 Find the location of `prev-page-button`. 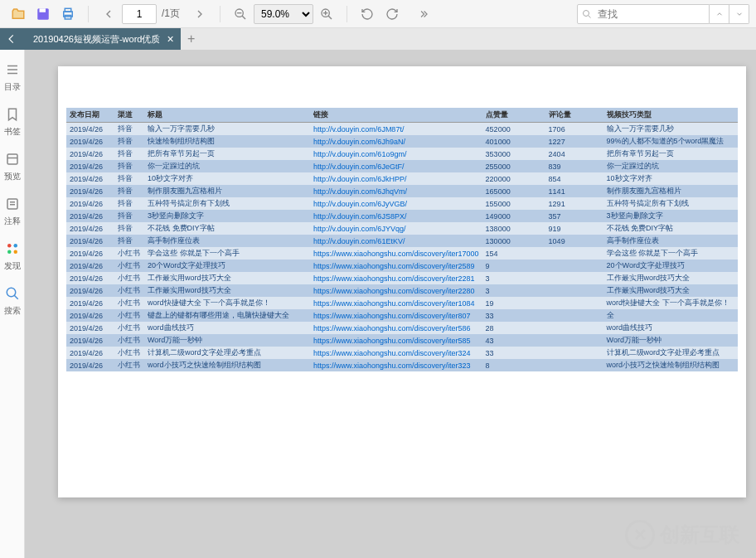

prev-page-button is located at coordinates (109, 14).